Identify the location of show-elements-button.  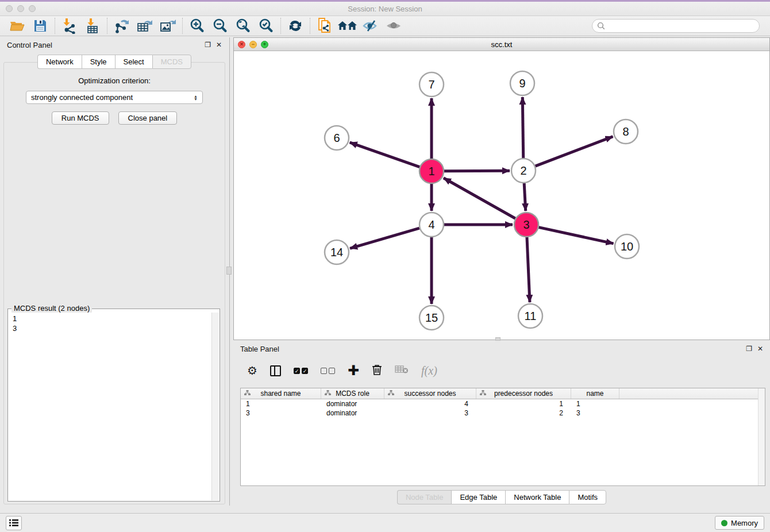
(394, 26).